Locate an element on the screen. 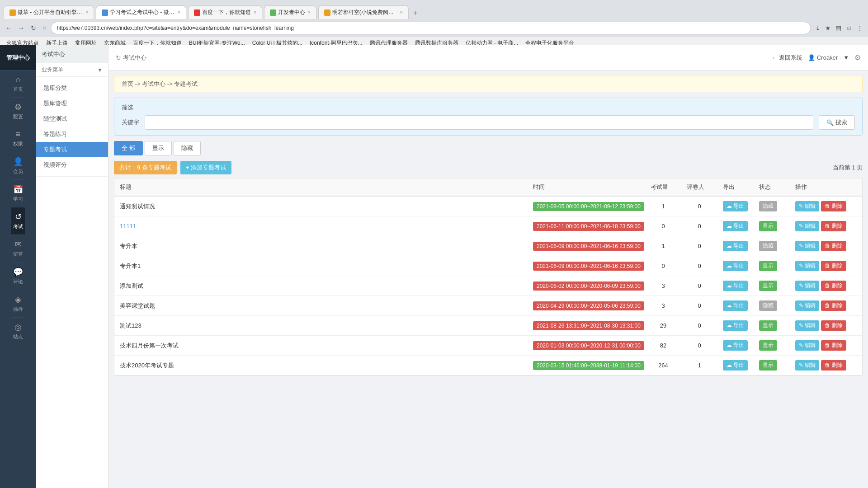 This screenshot has height=488, width=868. row-status-2: 显示 is located at coordinates (772, 226).